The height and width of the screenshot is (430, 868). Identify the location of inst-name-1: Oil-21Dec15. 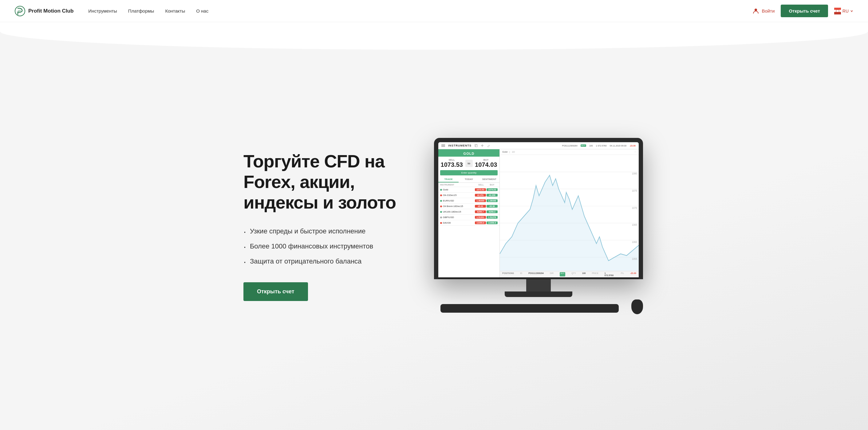
(450, 195).